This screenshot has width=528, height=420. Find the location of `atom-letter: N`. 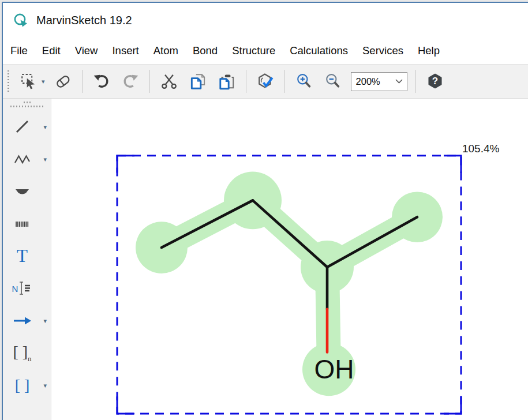

atom-letter: N is located at coordinates (15, 288).